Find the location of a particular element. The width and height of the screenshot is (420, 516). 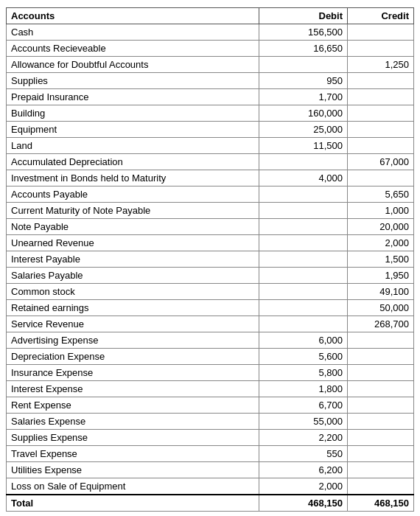

account-cell: Supplies Expense is located at coordinates (133, 438).